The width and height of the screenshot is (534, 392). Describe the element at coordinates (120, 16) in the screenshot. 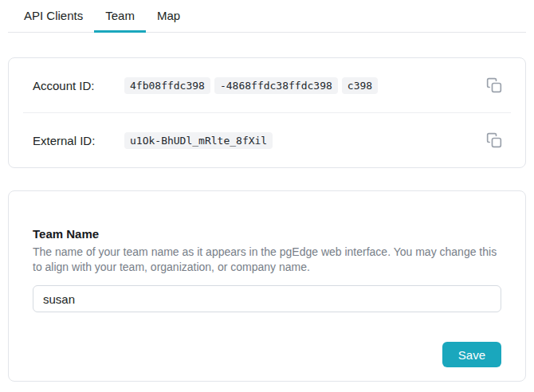

I see `tab-team: Team` at that location.